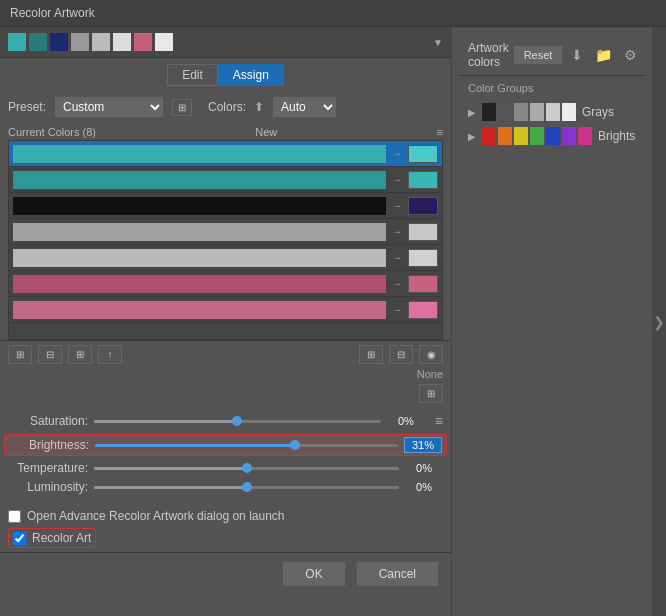 This screenshot has width=666, height=616. I want to click on folder-icon-btn: 📁, so click(604, 55).